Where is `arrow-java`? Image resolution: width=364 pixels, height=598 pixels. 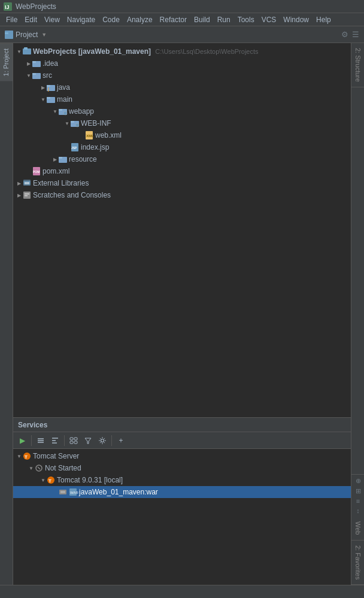 arrow-java is located at coordinates (43, 87).